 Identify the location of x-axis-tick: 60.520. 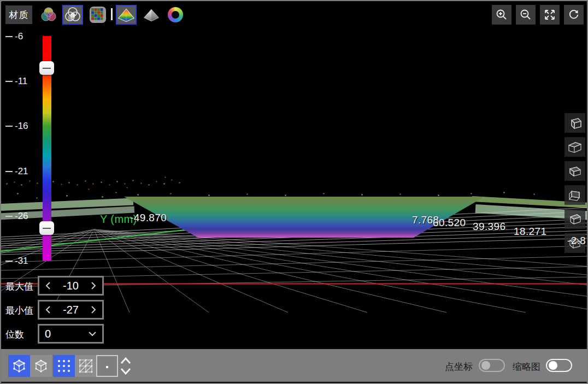
(449, 223).